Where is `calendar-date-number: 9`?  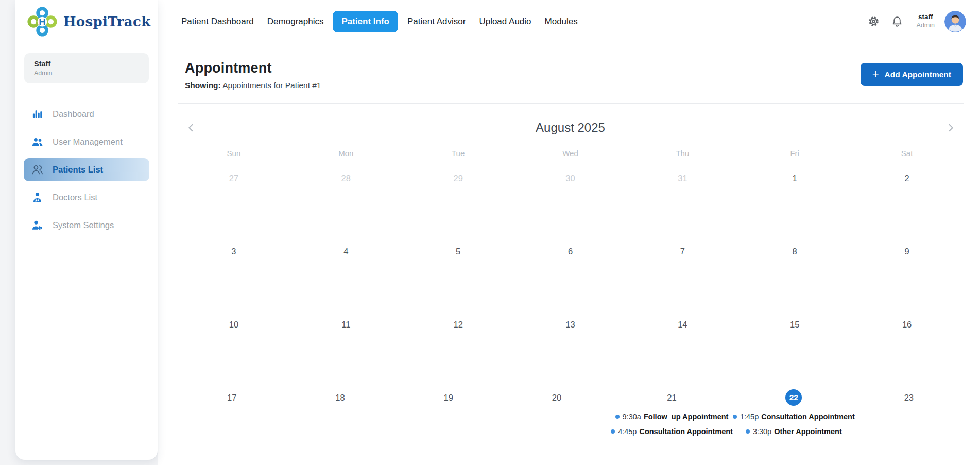
calendar-date-number: 9 is located at coordinates (907, 251).